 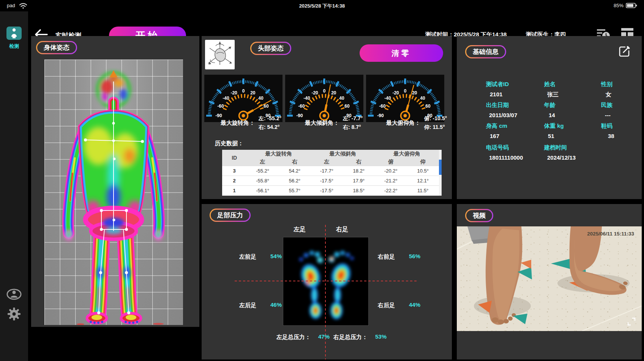 What do you see at coordinates (322, 6) in the screenshot?
I see `status-bar: pad 2025/5/28 下午14:38 85%` at bounding box center [322, 6].